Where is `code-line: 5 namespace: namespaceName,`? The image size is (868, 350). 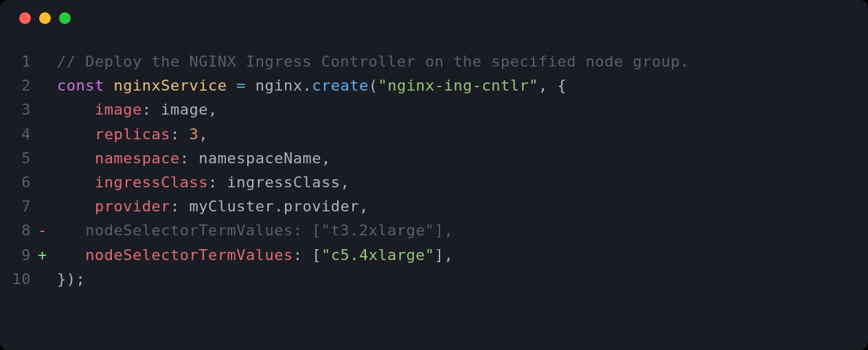
code-line: 5 namespace: namespaceName, is located at coordinates (431, 158).